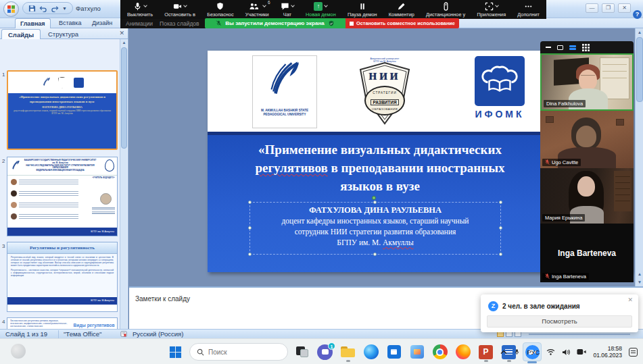 The height and width of the screenshot is (364, 643). I want to click on language-switcher: РУС, so click(533, 353).